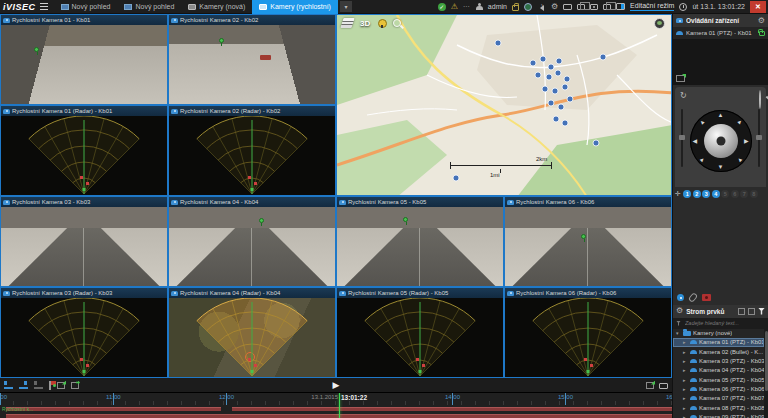  Describe the element at coordinates (660, 24) in the screenshot. I see `map-globe-icon` at that location.